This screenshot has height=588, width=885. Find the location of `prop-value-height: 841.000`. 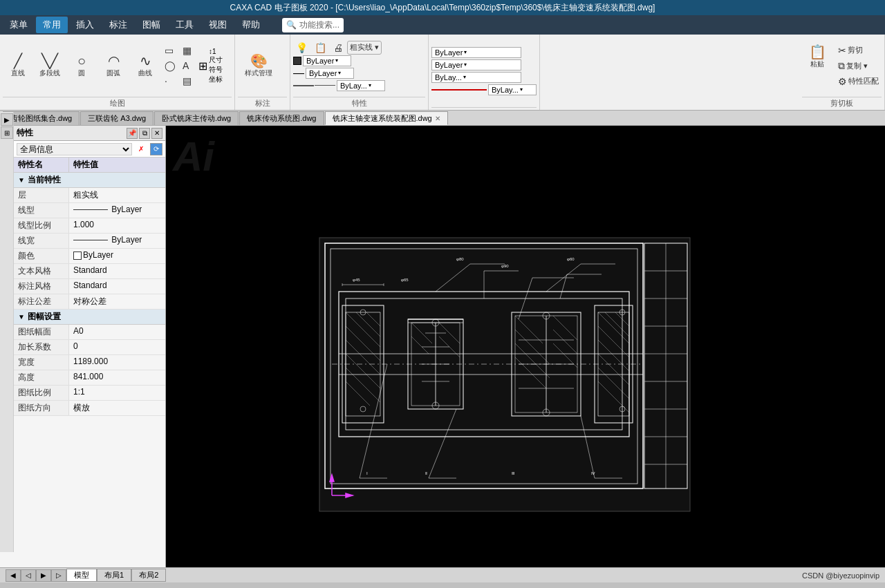

prop-value-height: 841.000 is located at coordinates (118, 377).